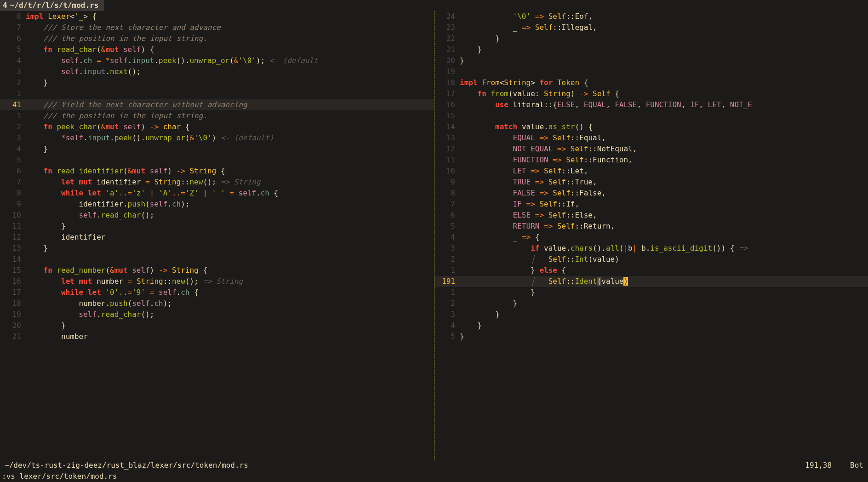 The image size is (868, 482). I want to click on command-line-text: :vs lexer/src/token/mod.rs, so click(59, 476).